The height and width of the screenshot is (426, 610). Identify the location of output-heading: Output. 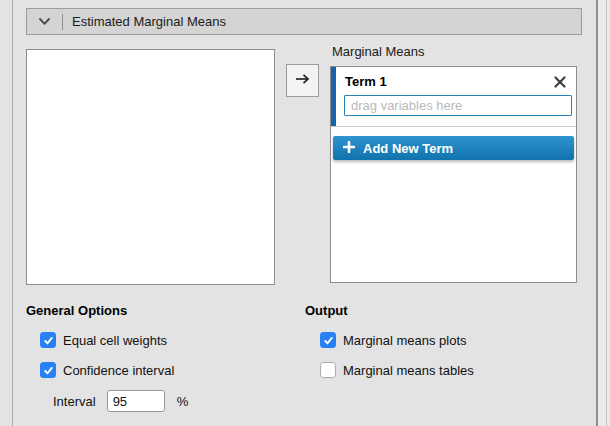
(326, 310).